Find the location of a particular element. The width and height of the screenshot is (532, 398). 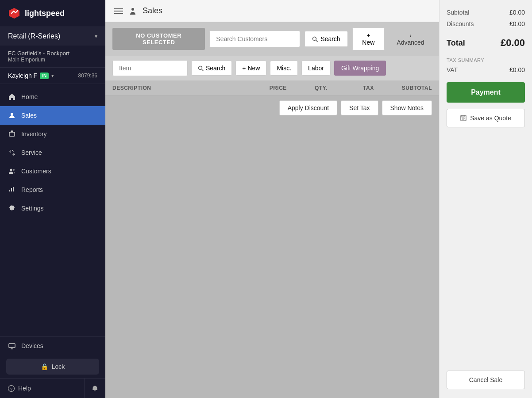

sidebar-item-inventory: Inventory is located at coordinates (53, 134).